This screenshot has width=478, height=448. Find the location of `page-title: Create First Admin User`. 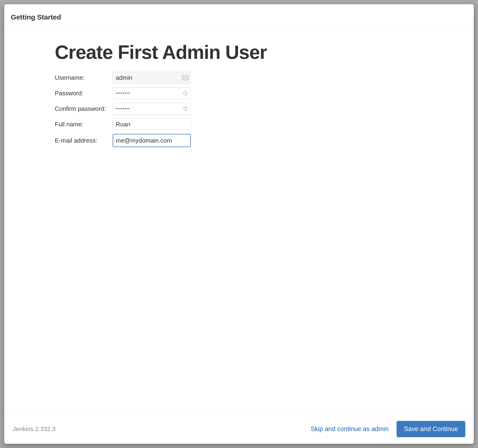

page-title: Create First Admin User is located at coordinates (241, 52).